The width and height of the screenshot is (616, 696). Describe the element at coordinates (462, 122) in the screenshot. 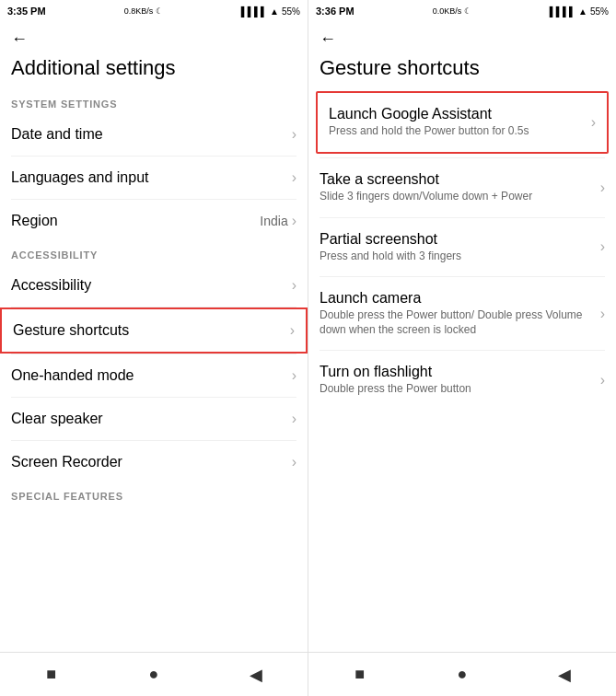

I see `menu-item-launch-assistant: Launch Google Assistant Press and hold t…` at that location.